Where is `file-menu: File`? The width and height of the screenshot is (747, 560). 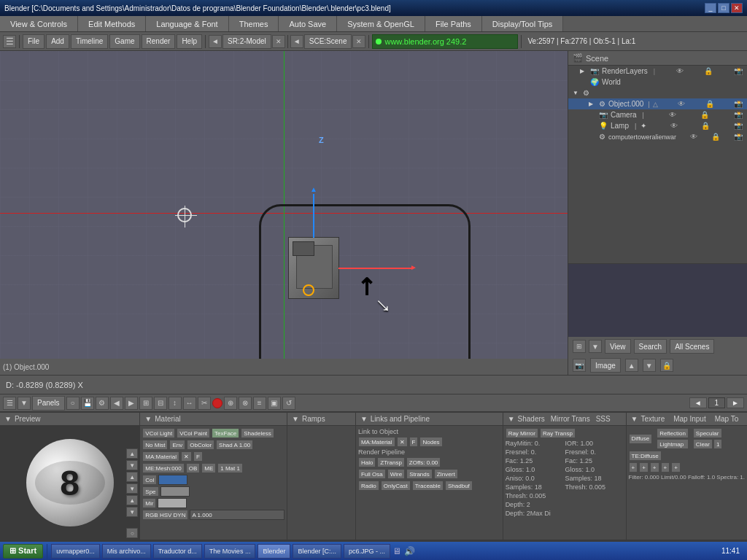 file-menu: File is located at coordinates (34, 42).